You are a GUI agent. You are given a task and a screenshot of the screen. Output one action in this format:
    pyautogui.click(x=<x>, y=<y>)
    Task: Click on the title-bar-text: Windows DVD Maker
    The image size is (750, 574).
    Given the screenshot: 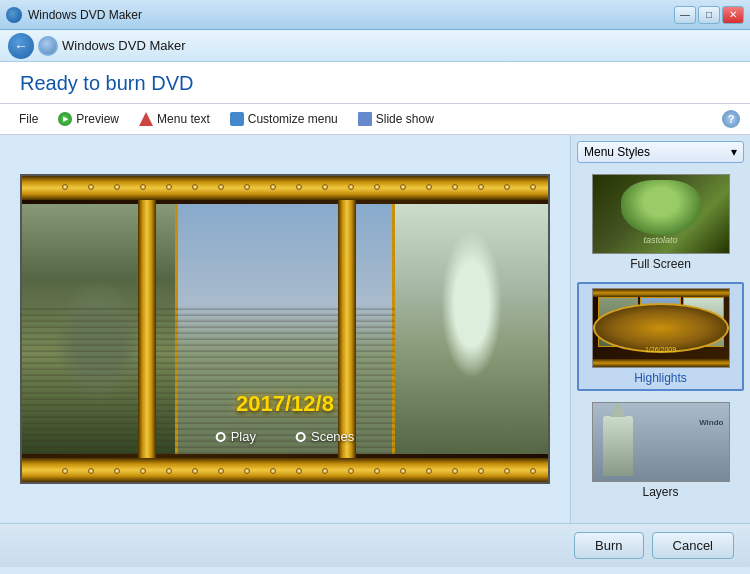 What is the action you would take?
    pyautogui.click(x=85, y=15)
    